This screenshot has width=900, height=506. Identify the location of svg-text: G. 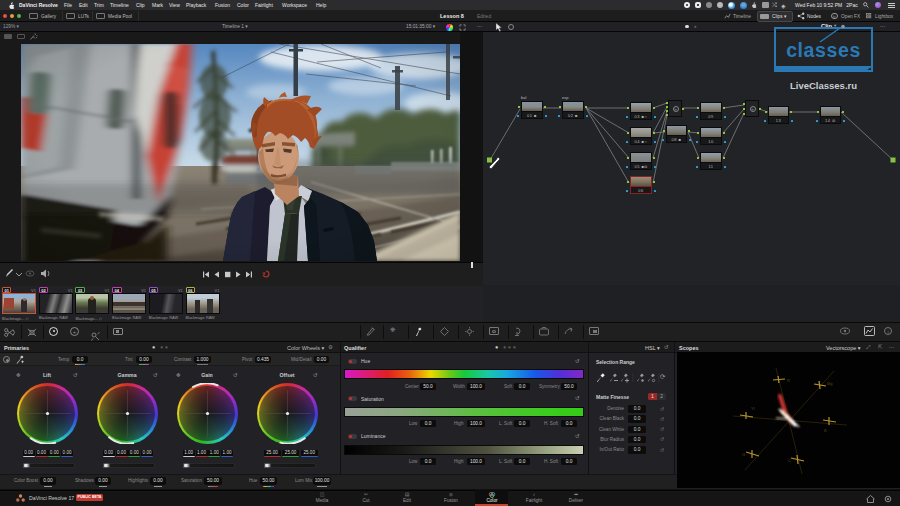
(744, 454).